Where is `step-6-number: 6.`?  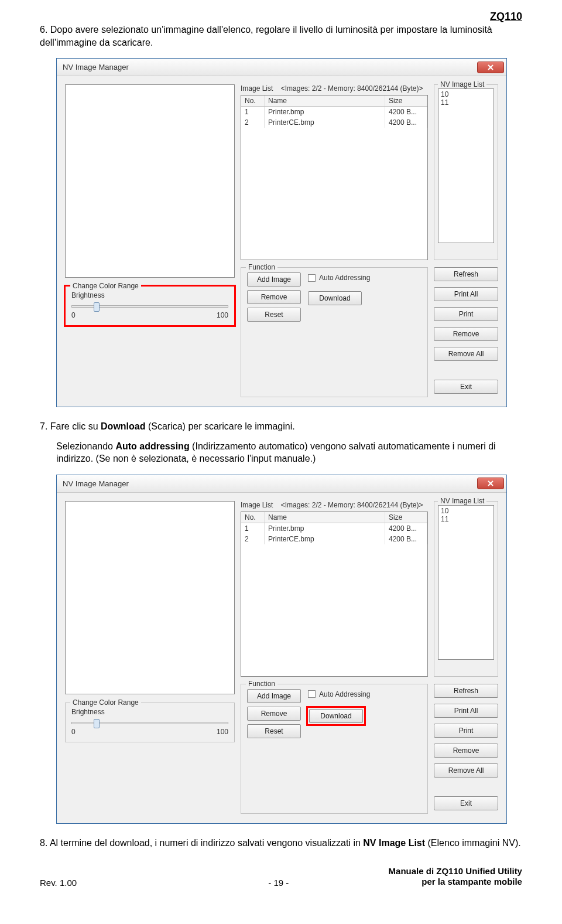
step-6-number: 6. is located at coordinates (43, 29).